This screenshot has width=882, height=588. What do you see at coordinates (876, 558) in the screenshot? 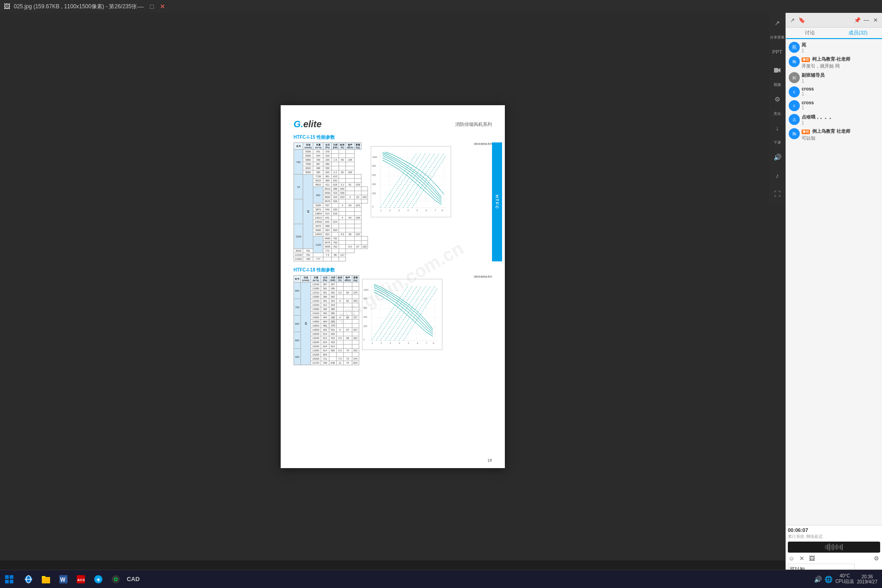
I see `settings-chat-icon: ⚙` at bounding box center [876, 558].